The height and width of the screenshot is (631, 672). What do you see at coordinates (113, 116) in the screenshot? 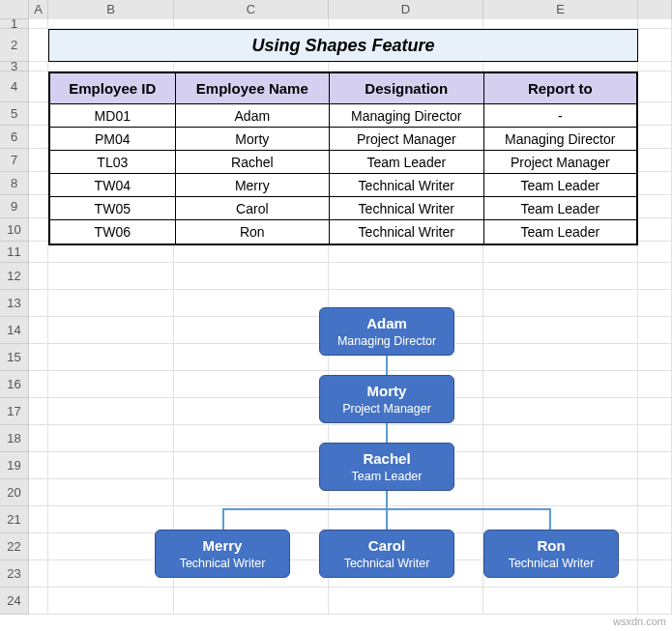
I see `cell-id: MD01` at bounding box center [113, 116].